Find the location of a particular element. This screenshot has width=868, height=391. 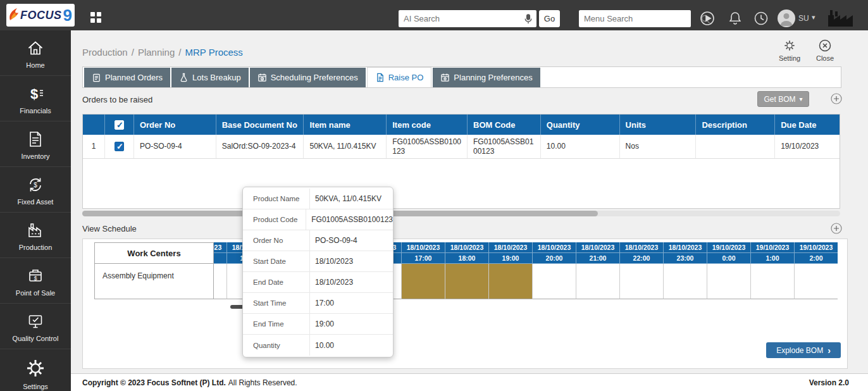

go-button: Go is located at coordinates (549, 19).